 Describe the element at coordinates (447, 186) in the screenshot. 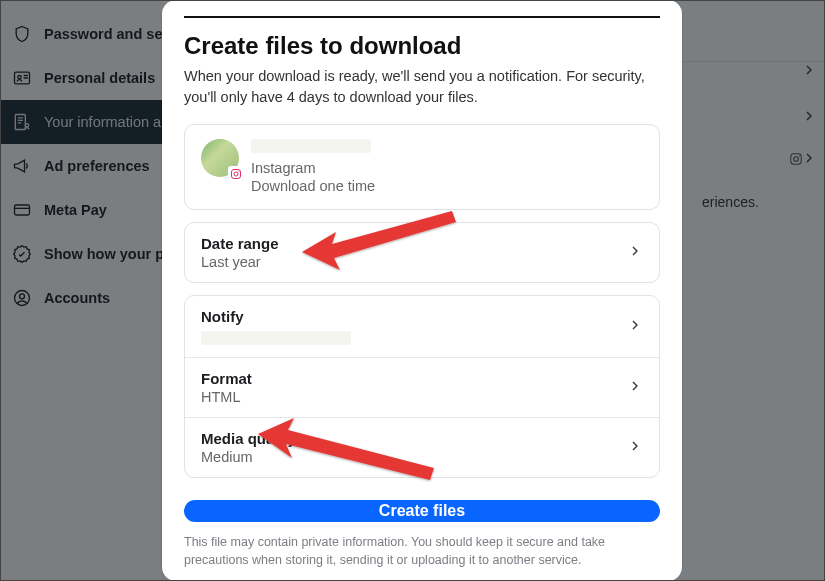

I see `profile-frequency: Download one time` at that location.